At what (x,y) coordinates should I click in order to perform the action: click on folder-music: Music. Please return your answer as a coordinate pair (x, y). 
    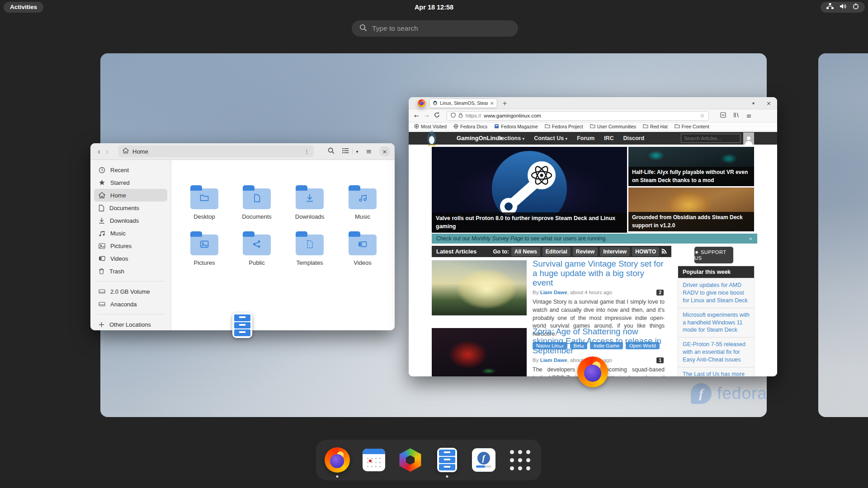
    Looking at the image, I should click on (363, 202).